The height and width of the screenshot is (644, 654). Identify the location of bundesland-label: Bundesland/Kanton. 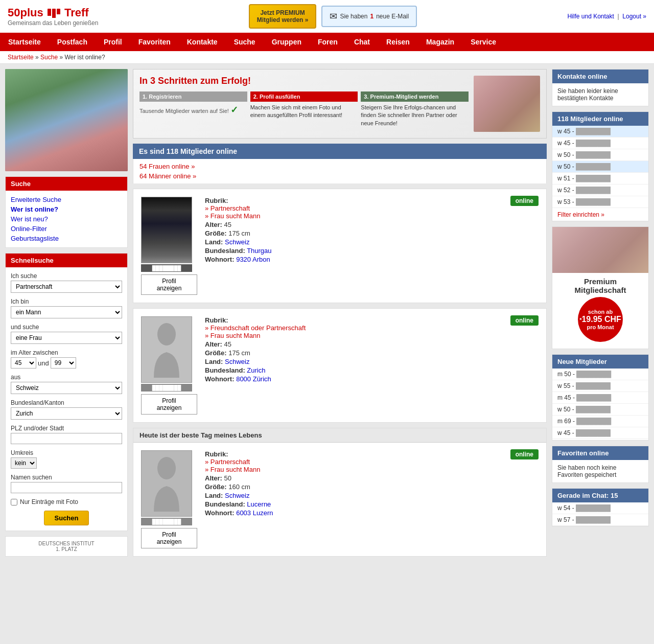
(66, 403).